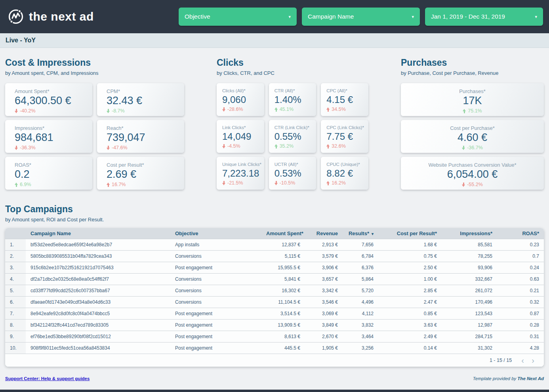 The height and width of the screenshot is (392, 549). What do you see at coordinates (324, 234) in the screenshot?
I see `column-header-revenue: Revenue` at bounding box center [324, 234].